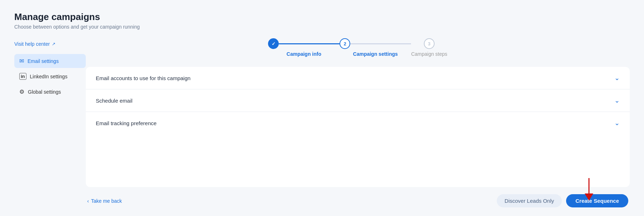 Image resolution: width=644 pixels, height=216 pixels. What do you see at coordinates (44, 92) in the screenshot?
I see `sidebar-item-label-global: Global settings` at bounding box center [44, 92].